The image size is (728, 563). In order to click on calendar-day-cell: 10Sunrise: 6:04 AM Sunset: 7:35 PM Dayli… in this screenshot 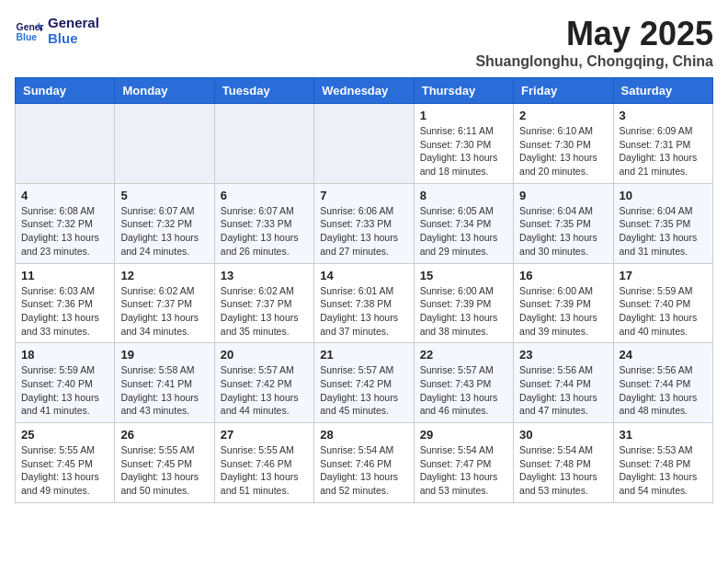, I will do `click(663, 223)`.